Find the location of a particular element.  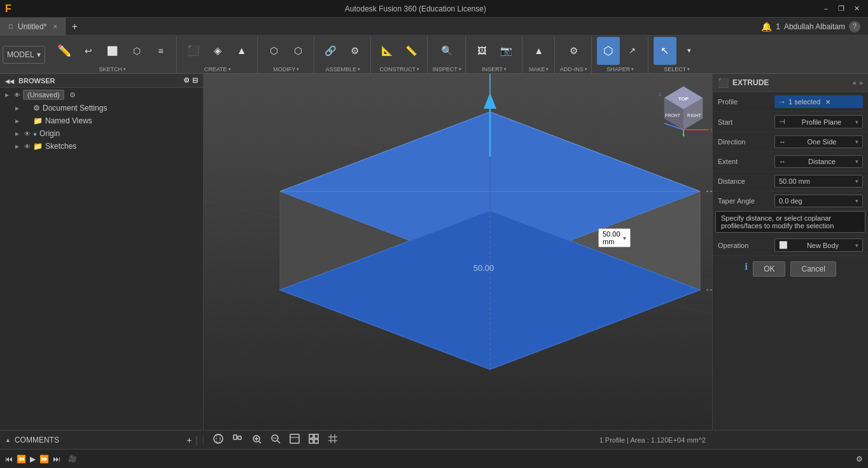

model-dropdown: MODEL ▾ is located at coordinates (24, 55).